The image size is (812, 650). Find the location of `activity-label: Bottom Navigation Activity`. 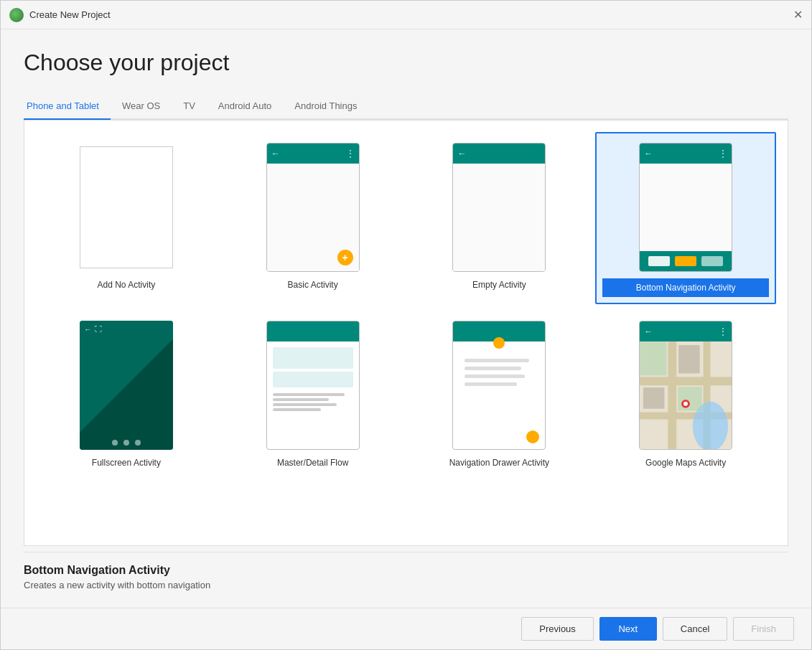

activity-label: Bottom Navigation Activity is located at coordinates (686, 288).